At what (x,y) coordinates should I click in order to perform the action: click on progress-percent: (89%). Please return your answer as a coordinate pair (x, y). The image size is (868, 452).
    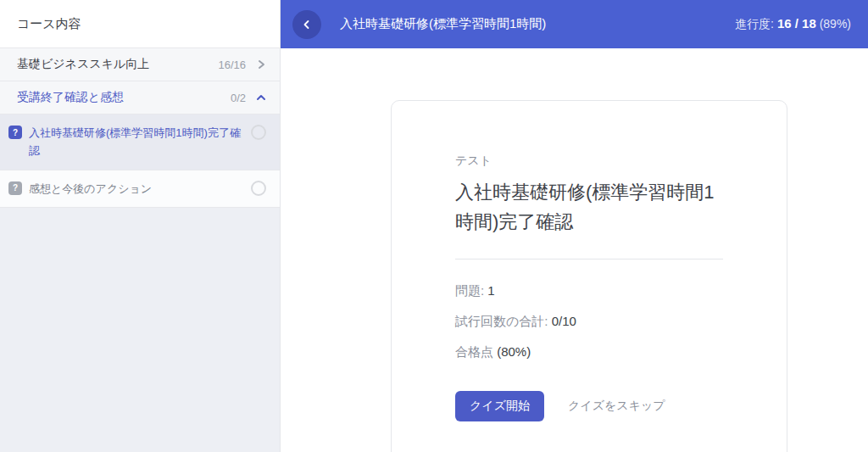
    Looking at the image, I should click on (836, 24).